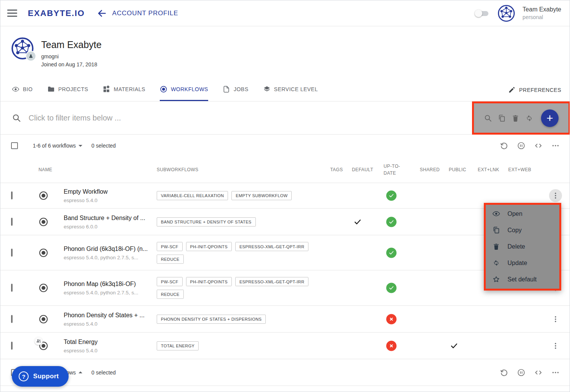  I want to click on workflow-name: Phonon Grid (6k3q18i-OF) (n..., so click(109, 249).